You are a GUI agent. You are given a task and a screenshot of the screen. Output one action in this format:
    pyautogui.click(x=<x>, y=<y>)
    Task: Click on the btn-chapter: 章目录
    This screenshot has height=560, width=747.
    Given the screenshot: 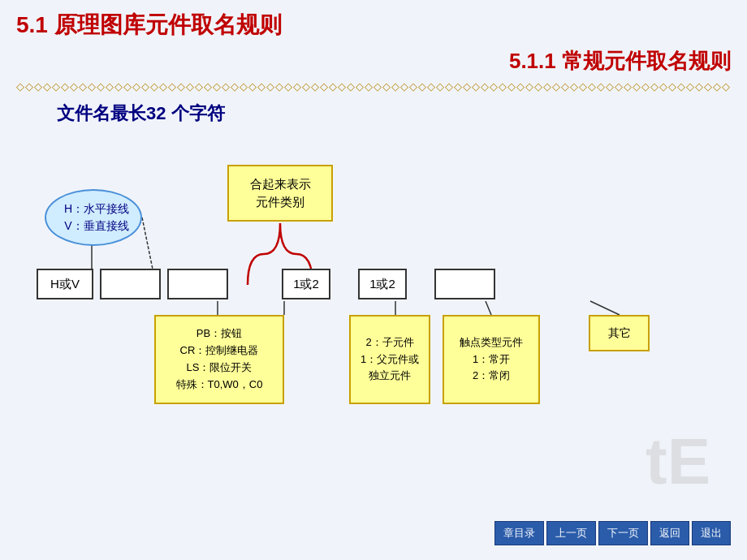 What is the action you would take?
    pyautogui.click(x=520, y=533)
    